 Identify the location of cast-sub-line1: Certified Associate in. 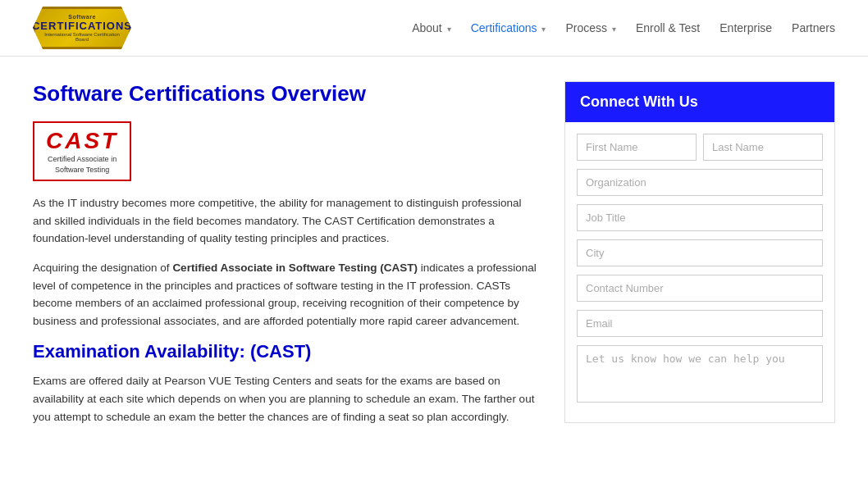
(82, 159).